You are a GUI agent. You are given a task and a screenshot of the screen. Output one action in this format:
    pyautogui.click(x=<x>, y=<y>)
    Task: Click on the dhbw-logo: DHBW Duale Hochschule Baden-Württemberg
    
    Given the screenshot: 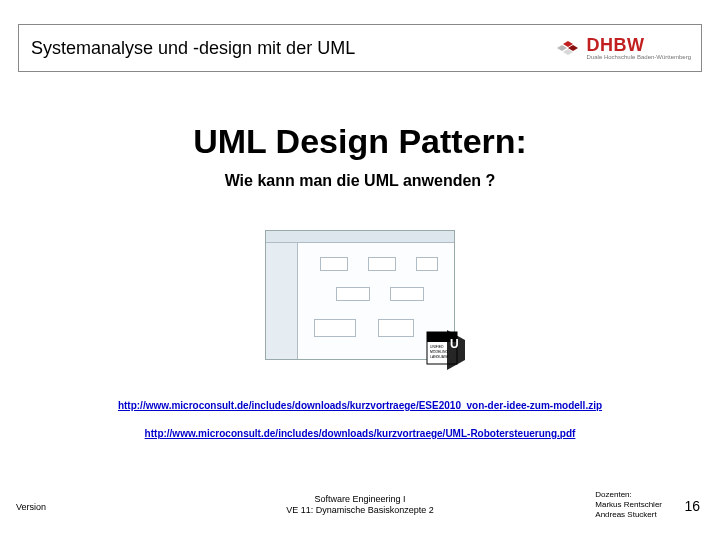 What is the action you would take?
    pyautogui.click(x=622, y=48)
    